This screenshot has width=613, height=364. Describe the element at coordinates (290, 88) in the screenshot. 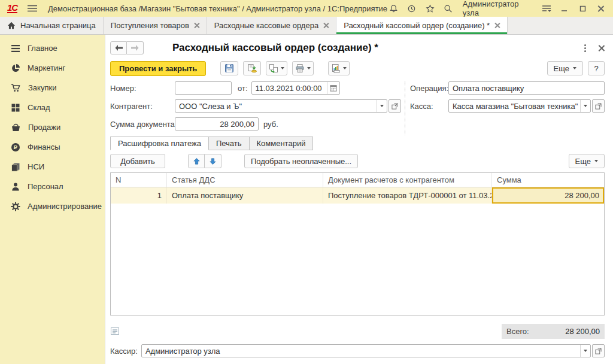

I see `date-value: 11.03.2021 0:00:00` at that location.